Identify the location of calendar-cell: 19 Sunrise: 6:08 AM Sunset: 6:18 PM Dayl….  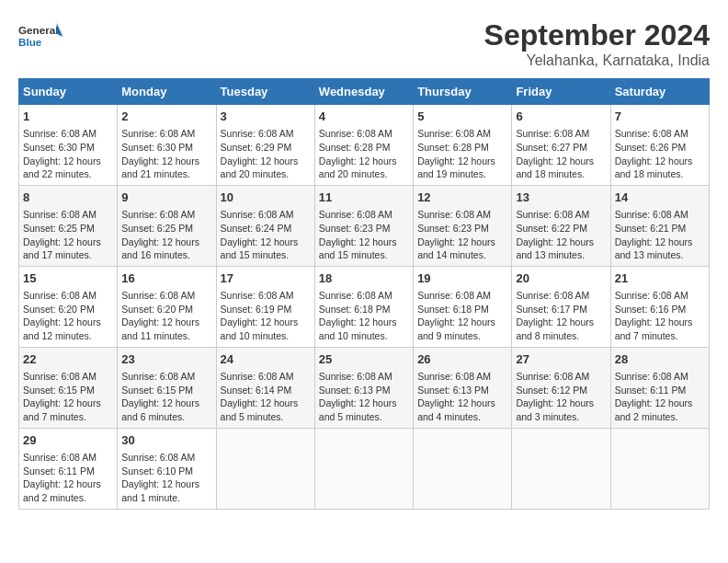
(463, 306).